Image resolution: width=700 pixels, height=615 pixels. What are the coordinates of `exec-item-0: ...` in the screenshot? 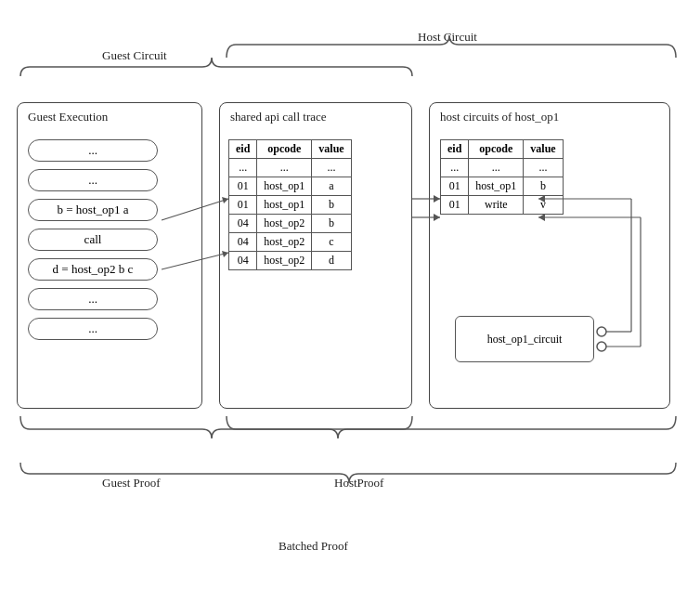 It's located at (93, 150).